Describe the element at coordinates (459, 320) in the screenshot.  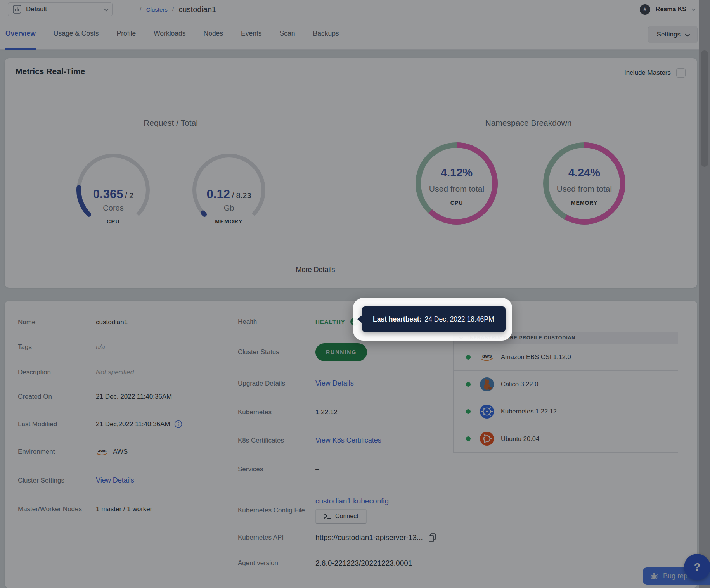
I see `tooltip-value-text: 24 Dec, 2022 18:46PM` at that location.